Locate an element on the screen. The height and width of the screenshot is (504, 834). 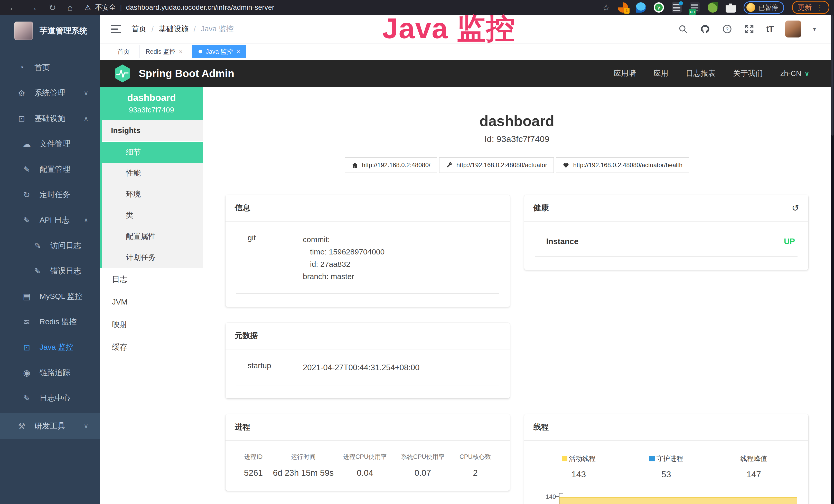
sba-nav-journal: 日志报表 is located at coordinates (701, 73).